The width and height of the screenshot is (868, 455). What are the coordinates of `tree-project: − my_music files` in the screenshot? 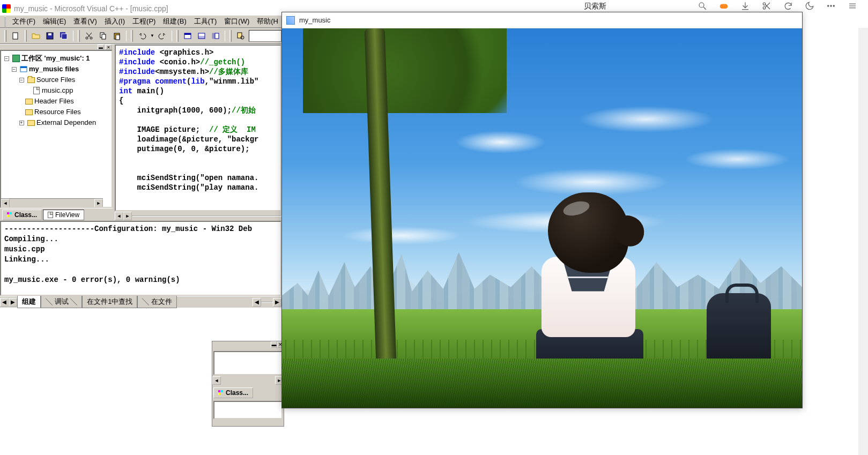 It's located at (56, 69).